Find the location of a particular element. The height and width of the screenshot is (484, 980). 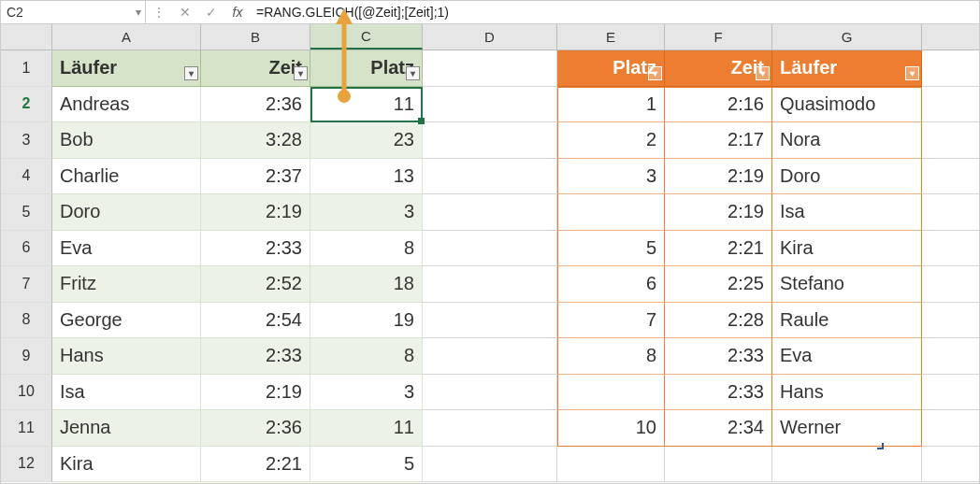

cell: Fritz is located at coordinates (127, 284).